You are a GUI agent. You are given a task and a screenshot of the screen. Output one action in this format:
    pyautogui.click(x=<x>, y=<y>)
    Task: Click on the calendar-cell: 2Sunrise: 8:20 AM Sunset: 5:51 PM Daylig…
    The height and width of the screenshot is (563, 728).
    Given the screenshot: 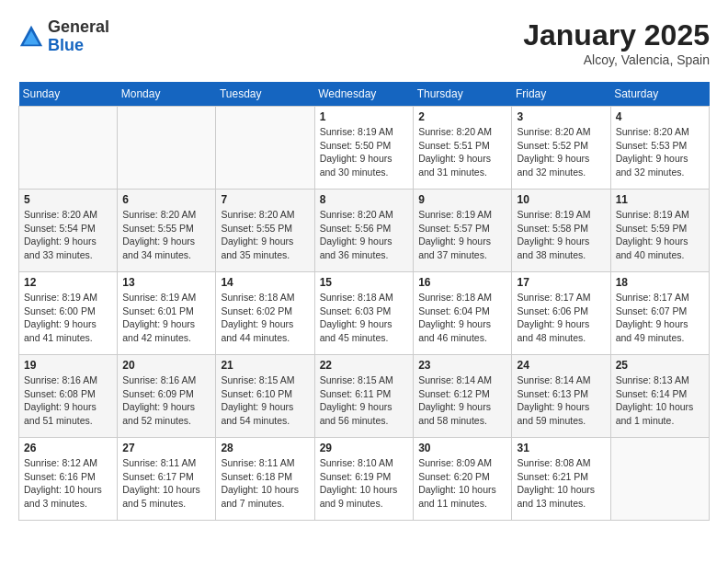 What is the action you would take?
    pyautogui.click(x=463, y=148)
    